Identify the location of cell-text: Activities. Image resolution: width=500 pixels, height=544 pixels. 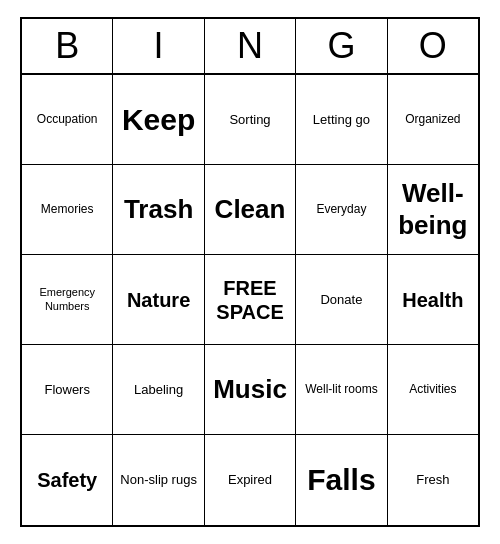
(432, 389).